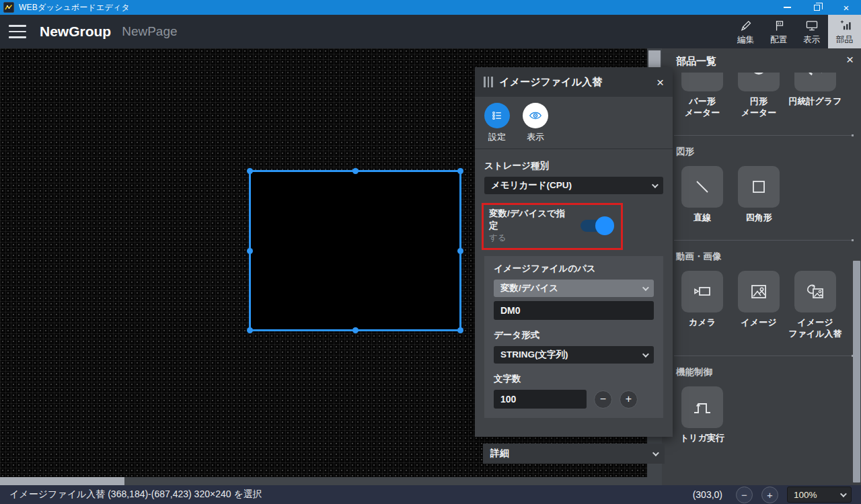 The width and height of the screenshot is (861, 504). What do you see at coordinates (708, 495) in the screenshot?
I see `cursor-coordinates: (303,0)` at bounding box center [708, 495].